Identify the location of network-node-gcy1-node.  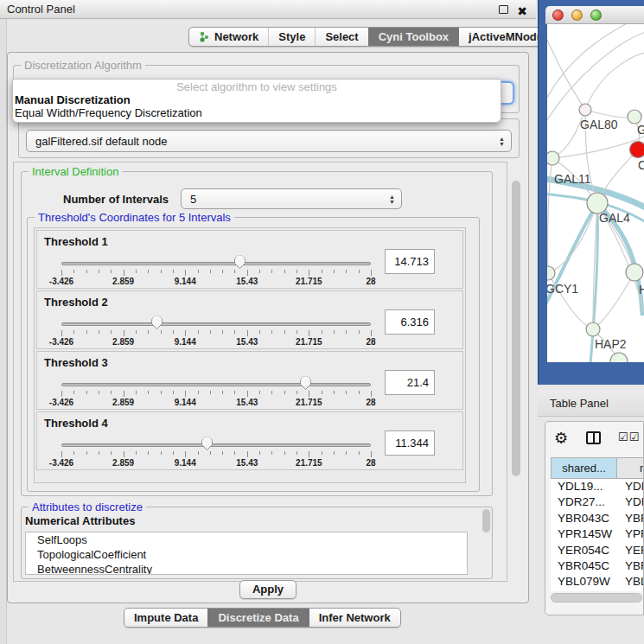
(552, 273).